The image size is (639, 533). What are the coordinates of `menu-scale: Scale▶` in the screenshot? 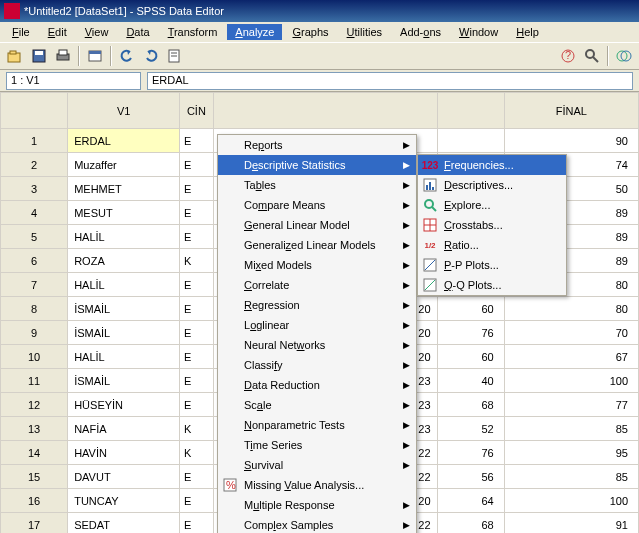 It's located at (317, 405).